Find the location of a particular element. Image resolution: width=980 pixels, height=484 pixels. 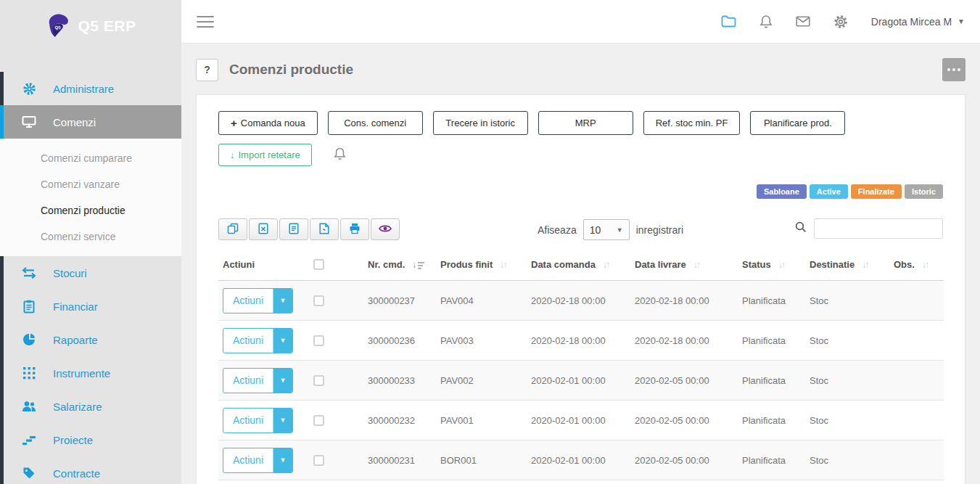

col-header-data-comanda: Data comanda↓↑ is located at coordinates (579, 266).